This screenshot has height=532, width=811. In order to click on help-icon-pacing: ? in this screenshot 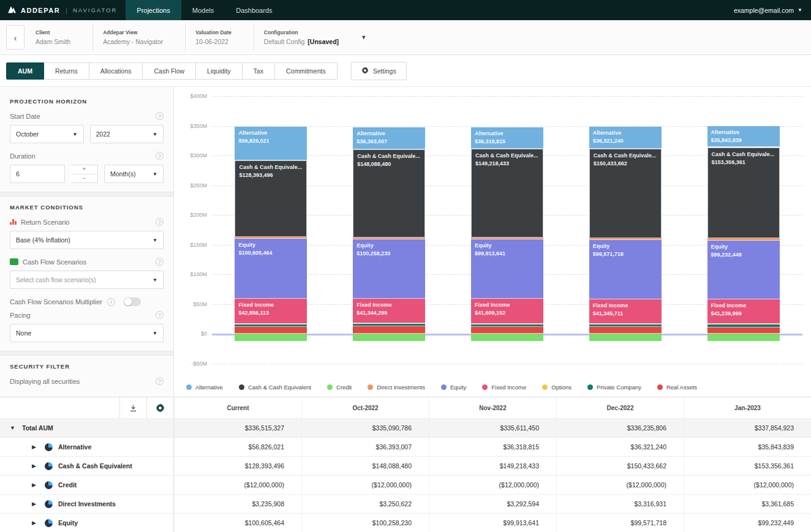, I will do `click(159, 315)`.